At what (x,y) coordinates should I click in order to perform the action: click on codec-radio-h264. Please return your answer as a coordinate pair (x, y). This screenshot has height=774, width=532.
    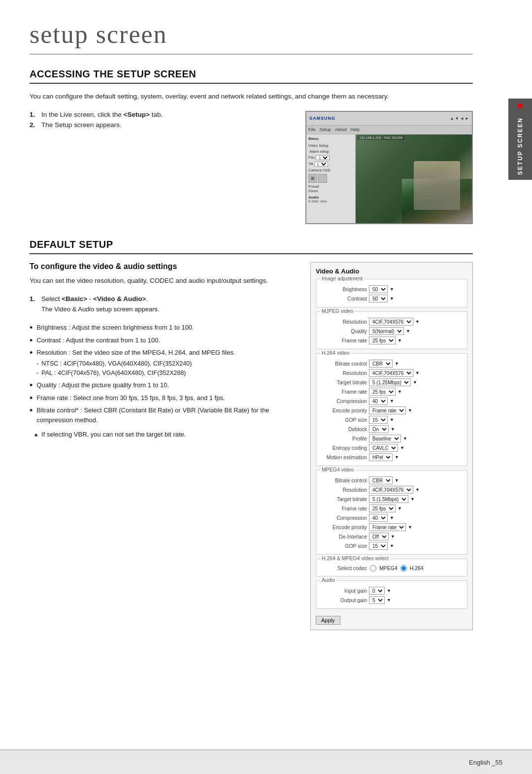
    Looking at the image, I should click on (404, 569).